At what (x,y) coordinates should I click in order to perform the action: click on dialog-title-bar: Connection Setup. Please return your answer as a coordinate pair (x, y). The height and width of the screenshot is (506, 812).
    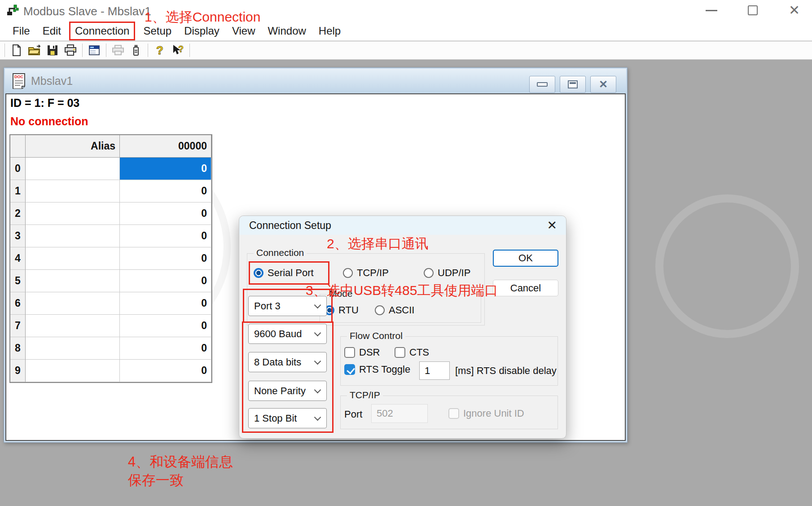
    Looking at the image, I should click on (403, 225).